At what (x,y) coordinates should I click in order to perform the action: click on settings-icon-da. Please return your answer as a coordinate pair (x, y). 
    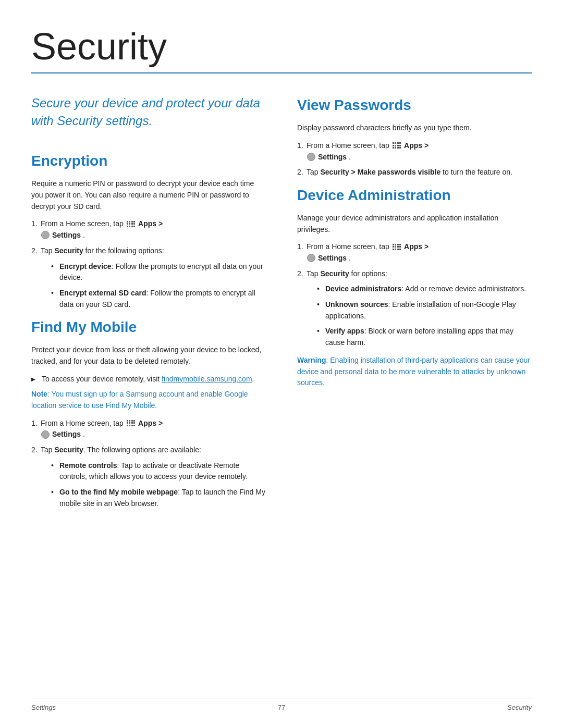
    Looking at the image, I should click on (311, 258).